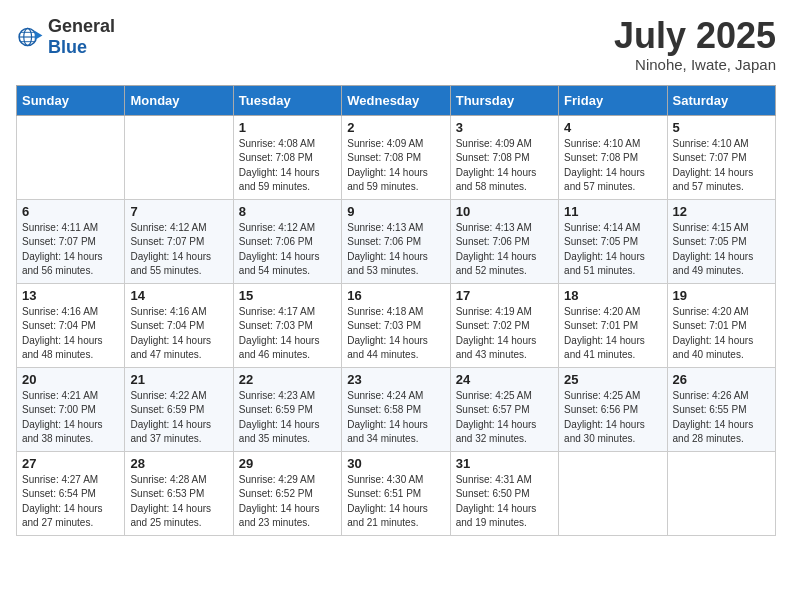 This screenshot has width=792, height=612. What do you see at coordinates (178, 296) in the screenshot?
I see `day-number: 14` at bounding box center [178, 296].